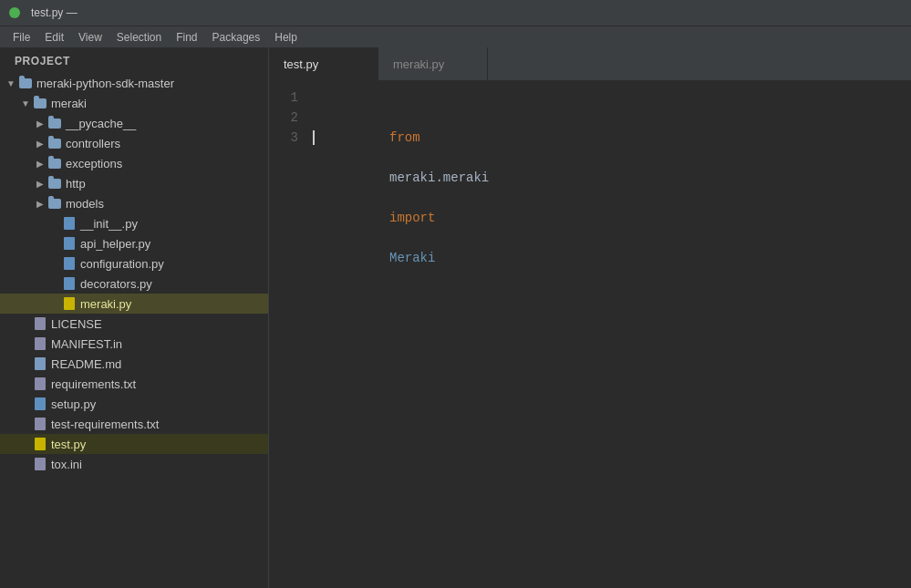 This screenshot has height=588, width=911. What do you see at coordinates (115, 244) in the screenshot?
I see `tree-label-api-helper: api_helper.py` at bounding box center [115, 244].